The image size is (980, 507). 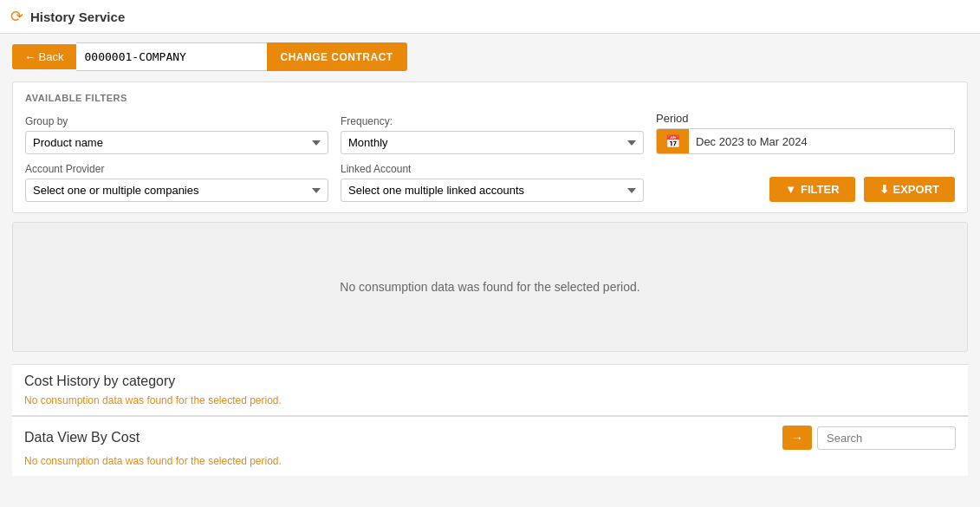 I want to click on data-view-section: Data View By Cost → No consumption data …, so click(x=490, y=445).